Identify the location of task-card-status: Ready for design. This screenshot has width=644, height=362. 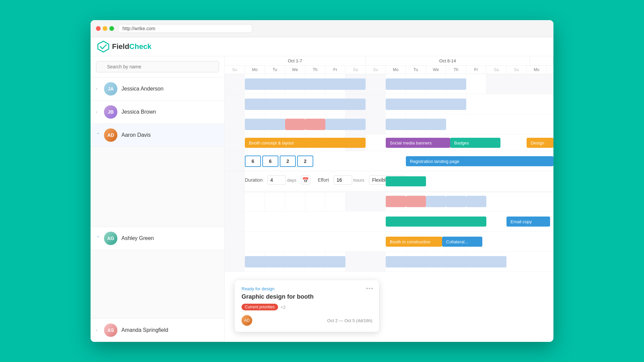
(307, 289).